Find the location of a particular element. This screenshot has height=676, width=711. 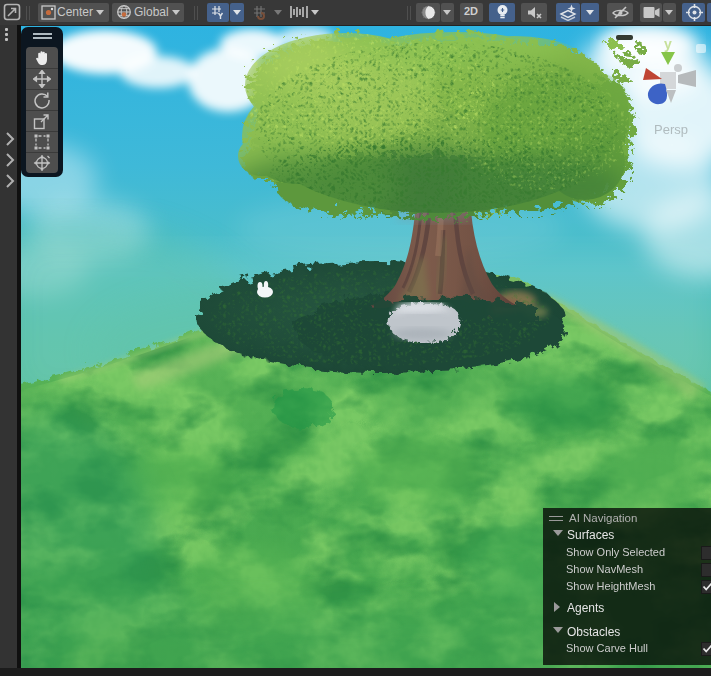

svg-text: y is located at coordinates (668, 44).